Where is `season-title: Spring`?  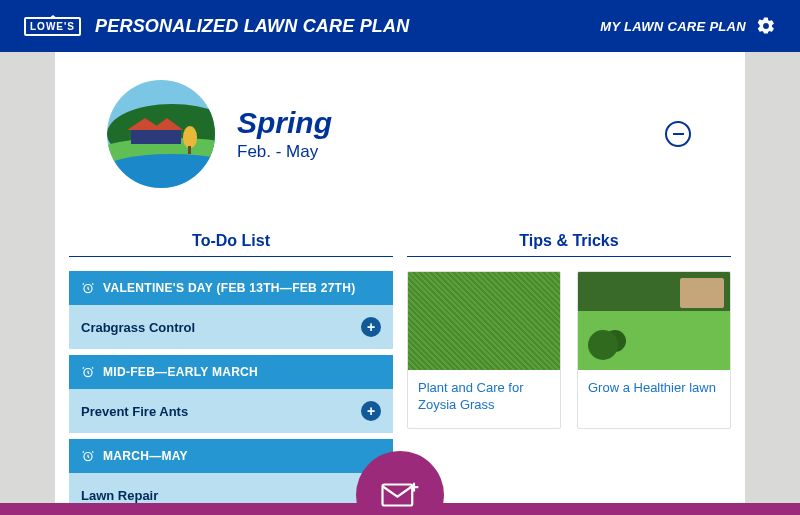
season-title: Spring is located at coordinates (284, 123).